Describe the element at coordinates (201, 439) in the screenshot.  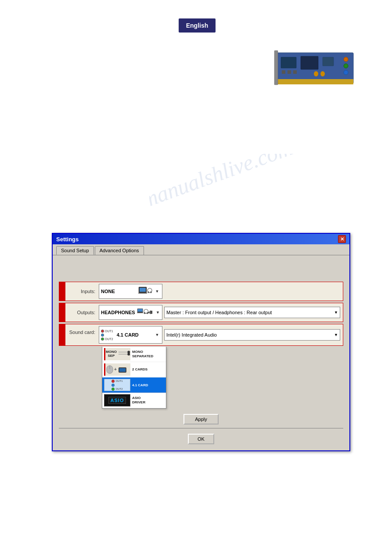
I see `ok-button: OK` at that location.